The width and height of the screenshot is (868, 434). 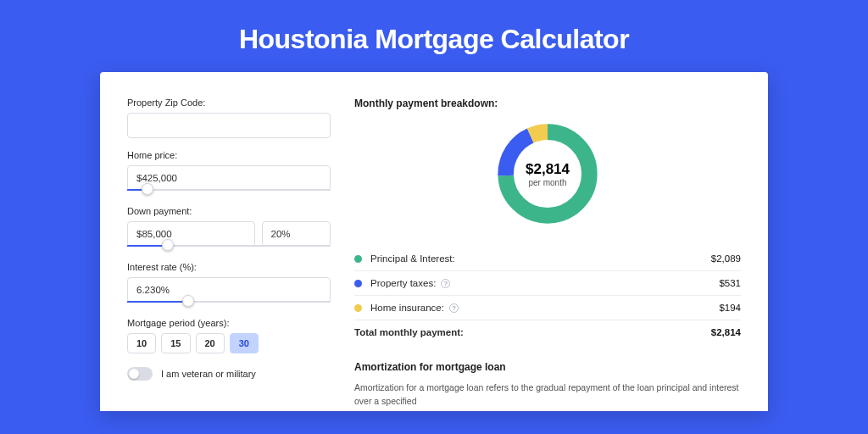 What do you see at coordinates (244, 343) in the screenshot?
I see `period-option-30: 30` at bounding box center [244, 343].